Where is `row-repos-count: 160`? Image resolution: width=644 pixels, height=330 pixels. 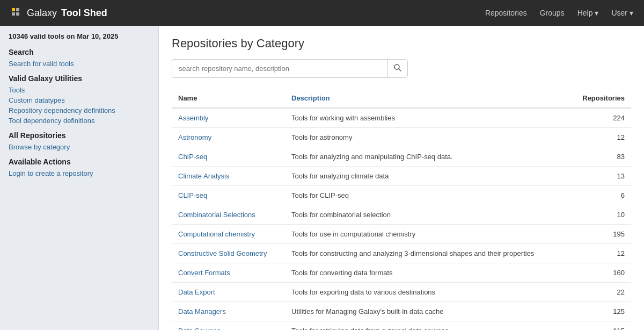 row-repos-count: 160 is located at coordinates (601, 273).